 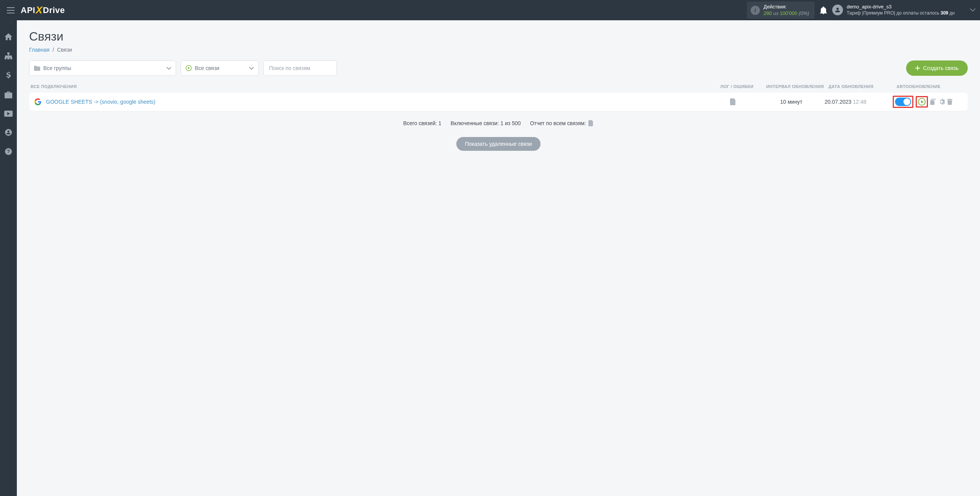 What do you see at coordinates (776, 13) in the screenshot?
I see `actions-of: из` at bounding box center [776, 13].